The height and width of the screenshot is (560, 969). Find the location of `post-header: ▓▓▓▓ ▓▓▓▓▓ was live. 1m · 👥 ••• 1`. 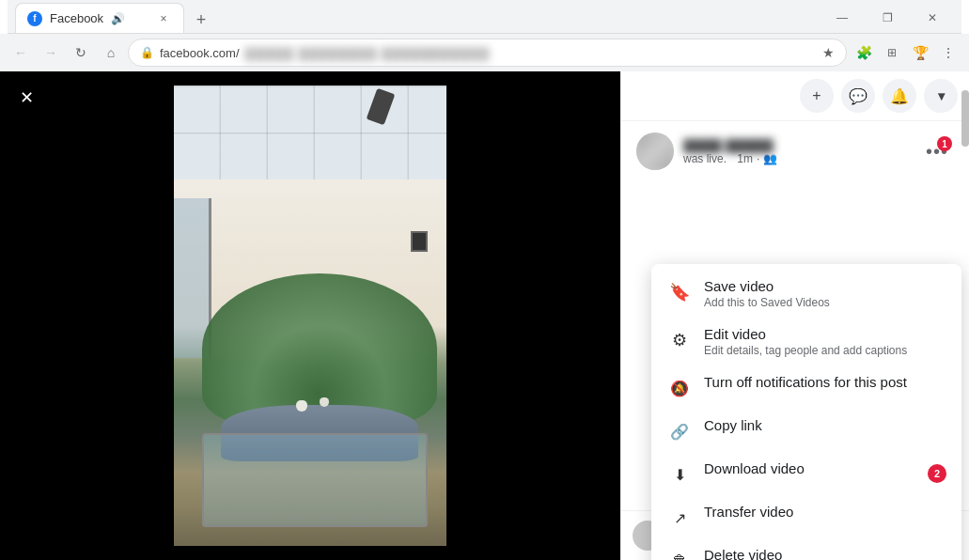

post-header: ▓▓▓▓ ▓▓▓▓▓ was live. 1m · 👥 ••• 1 is located at coordinates (795, 151).